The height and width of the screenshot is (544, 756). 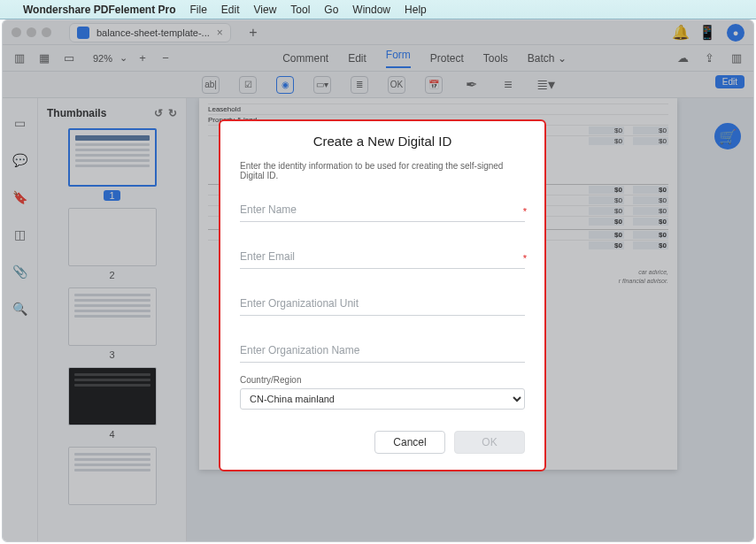 What do you see at coordinates (372, 10) in the screenshot?
I see `menu-window: Window` at bounding box center [372, 10].